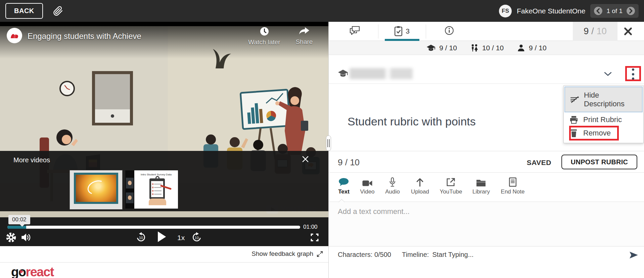 This screenshot has width=644, height=278. What do you see at coordinates (513, 181) in the screenshot?
I see `end-note-icon` at bounding box center [513, 181].